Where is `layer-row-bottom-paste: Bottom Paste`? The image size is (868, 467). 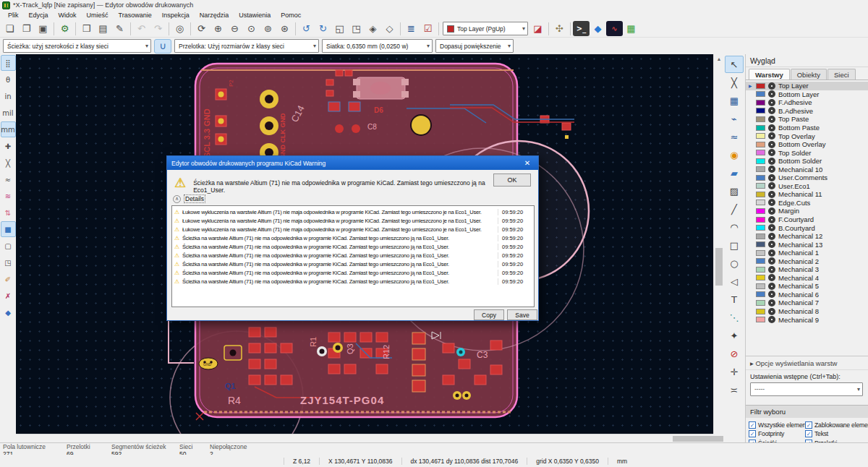 layer-row-bottom-paste: Bottom Paste is located at coordinates (807, 128).